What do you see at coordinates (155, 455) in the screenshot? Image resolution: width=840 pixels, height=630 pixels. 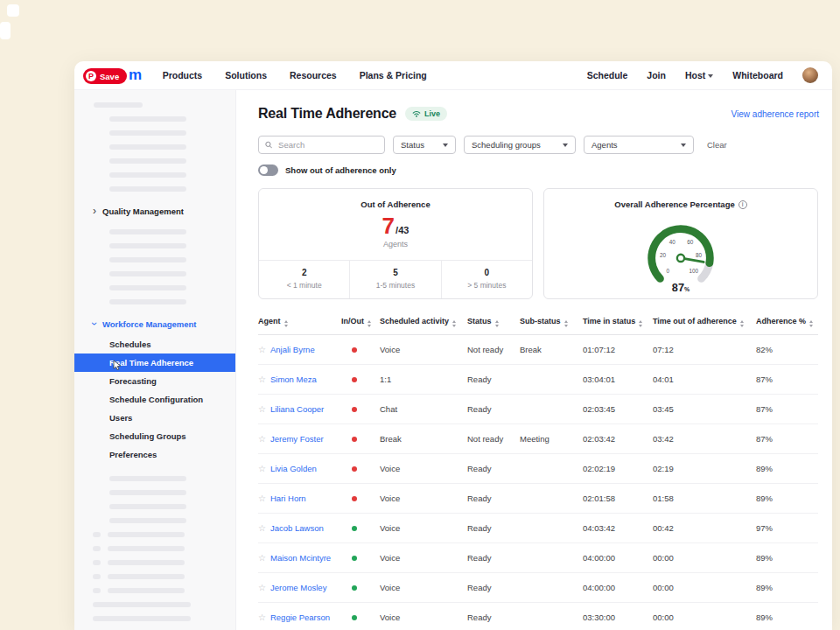 I see `sidebar-item-preferences: Preferences` at bounding box center [155, 455].